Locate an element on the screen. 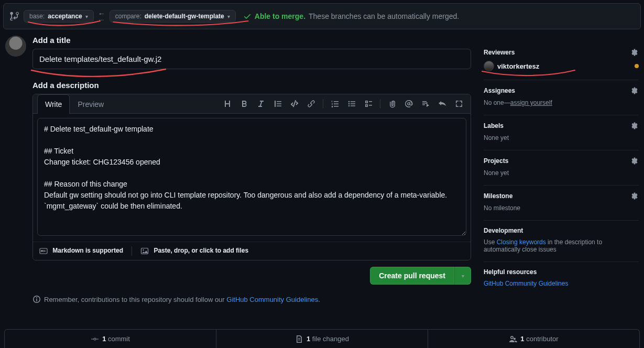 The width and height of the screenshot is (644, 348). people-icon is located at coordinates (513, 339).